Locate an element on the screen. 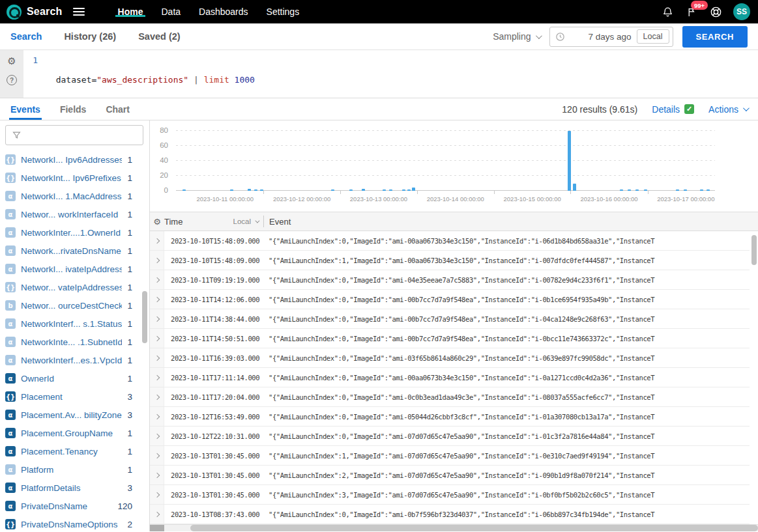 This screenshot has width=758, height=532. table-row: 2023-10-13T08:37:43.000 "{"AmiLaunchInde… is located at coordinates (450, 514).